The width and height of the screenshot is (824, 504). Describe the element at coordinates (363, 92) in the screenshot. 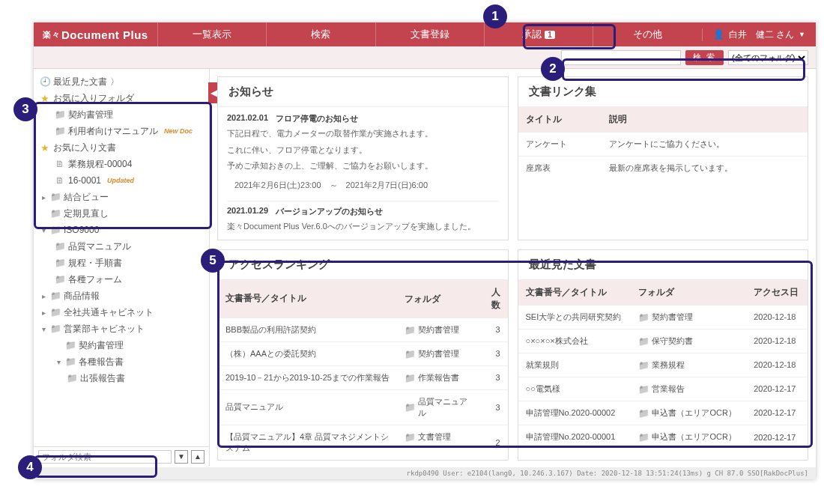

I see `notice-title: お知らせ` at that location.